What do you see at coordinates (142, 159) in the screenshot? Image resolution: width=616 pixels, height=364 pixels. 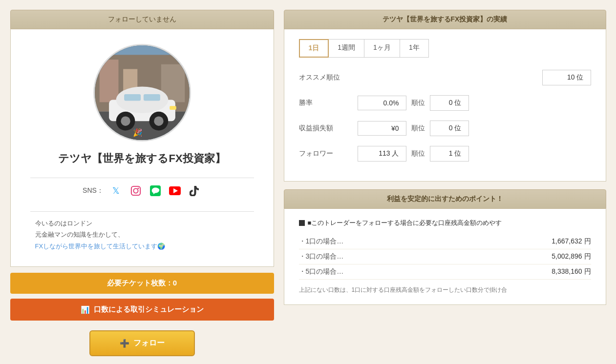 I see `trader-name: テツヤ【世界を旅するFX投資家】` at bounding box center [142, 159].